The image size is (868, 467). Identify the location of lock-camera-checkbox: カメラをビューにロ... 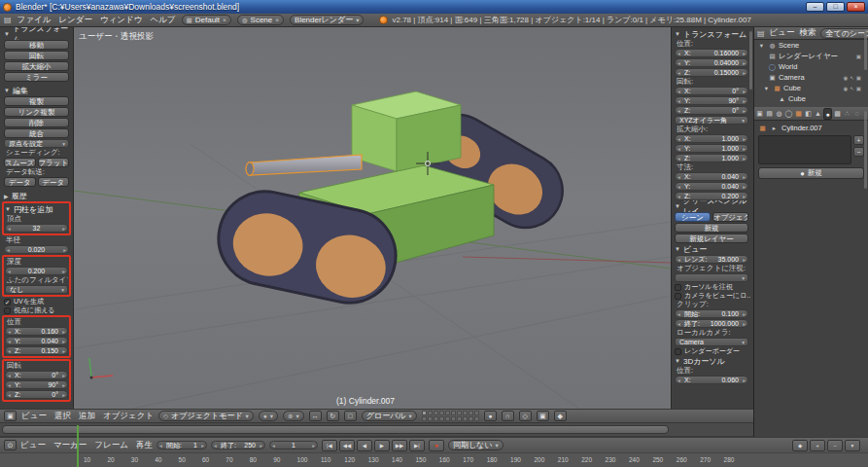
(712, 296).